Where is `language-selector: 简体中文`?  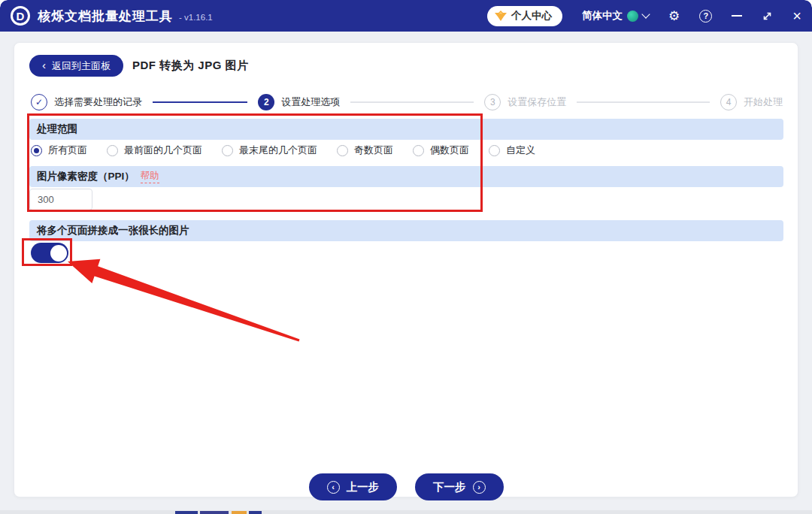 language-selector: 简体中文 is located at coordinates (615, 16).